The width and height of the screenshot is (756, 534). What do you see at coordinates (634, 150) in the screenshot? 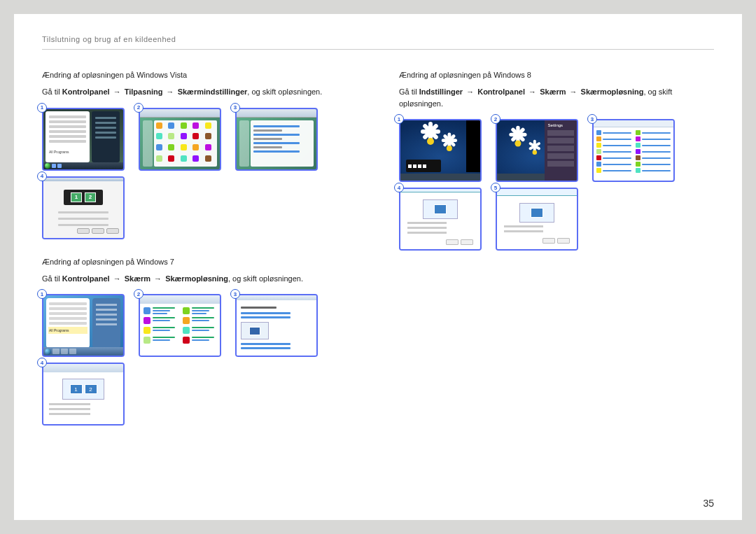
I see `win8-thumb-3: 3` at bounding box center [634, 150].